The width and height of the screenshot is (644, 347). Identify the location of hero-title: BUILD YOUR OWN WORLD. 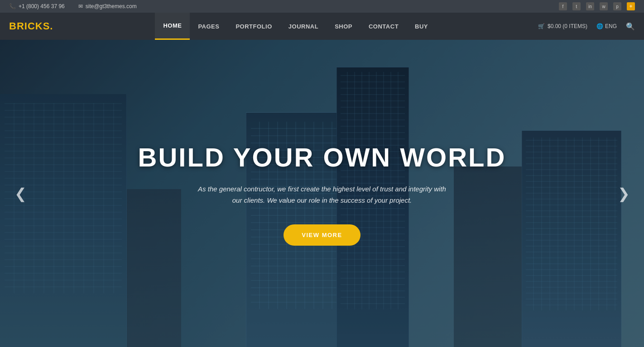
(322, 157).